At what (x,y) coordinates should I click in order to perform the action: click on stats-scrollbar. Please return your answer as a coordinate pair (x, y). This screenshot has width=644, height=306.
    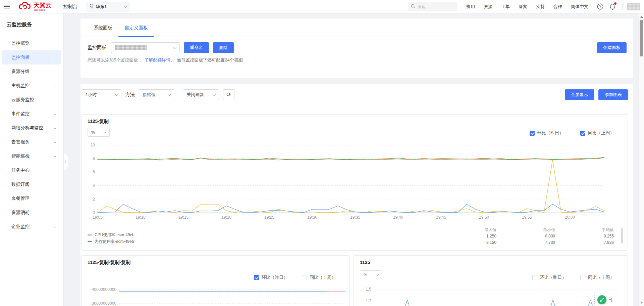
    Looking at the image, I should click on (622, 236).